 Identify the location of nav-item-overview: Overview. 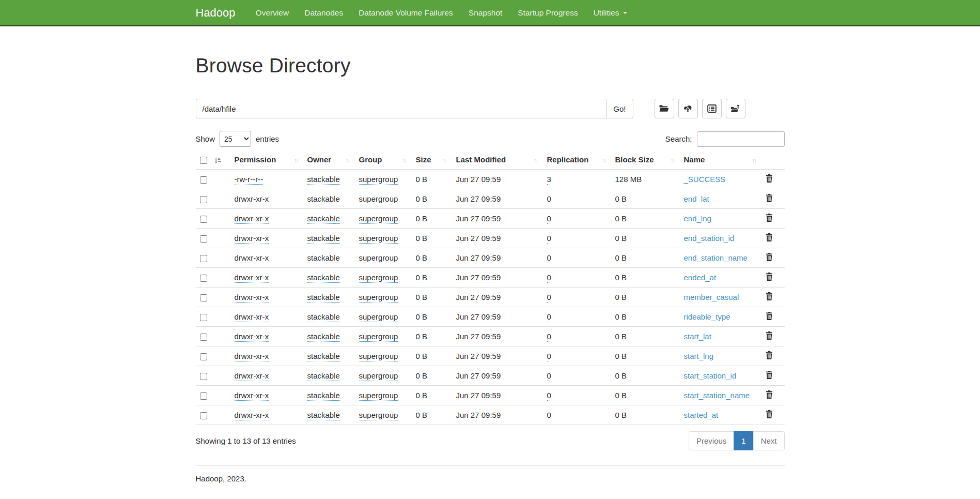
(273, 12).